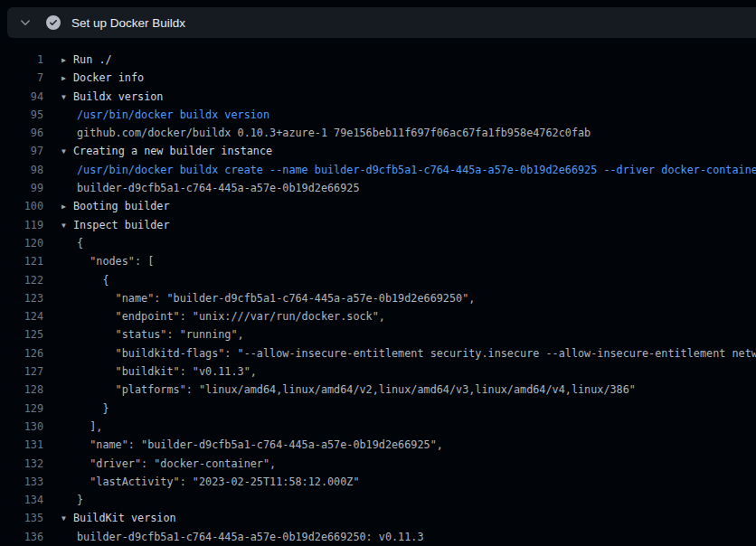 This screenshot has width=756, height=546. What do you see at coordinates (22, 482) in the screenshot?
I see `line-number: 133` at bounding box center [22, 482].